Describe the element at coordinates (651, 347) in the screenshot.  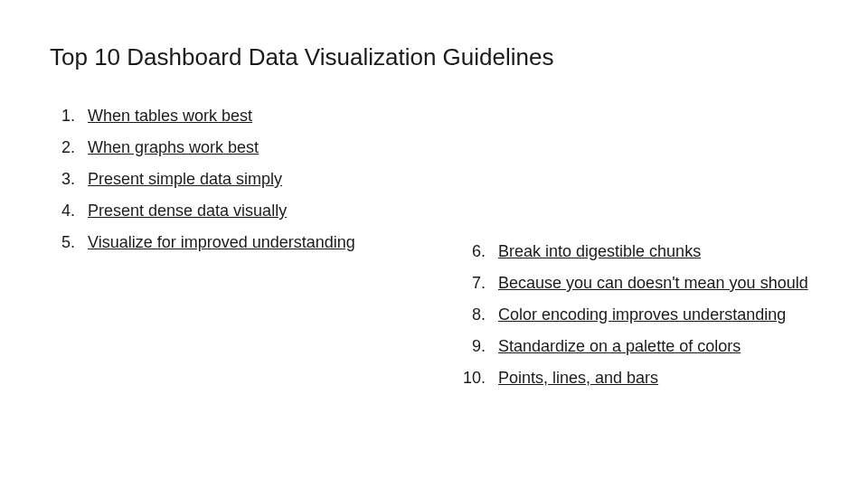
I see `list-item: 9. Standardize on a palette of colors` at that location.